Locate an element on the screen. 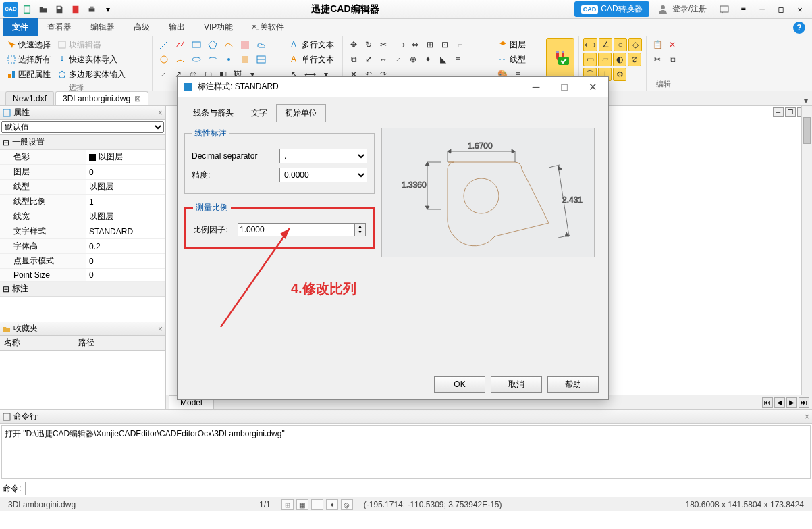 This screenshot has height=529, width=812. maximize-icon: □ is located at coordinates (781, 9).